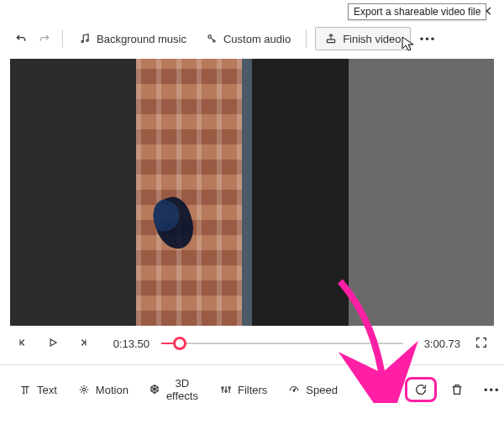 The height and width of the screenshot is (424, 504). Describe the element at coordinates (252, 390) in the screenshot. I see `filters-label: Filters` at that location.